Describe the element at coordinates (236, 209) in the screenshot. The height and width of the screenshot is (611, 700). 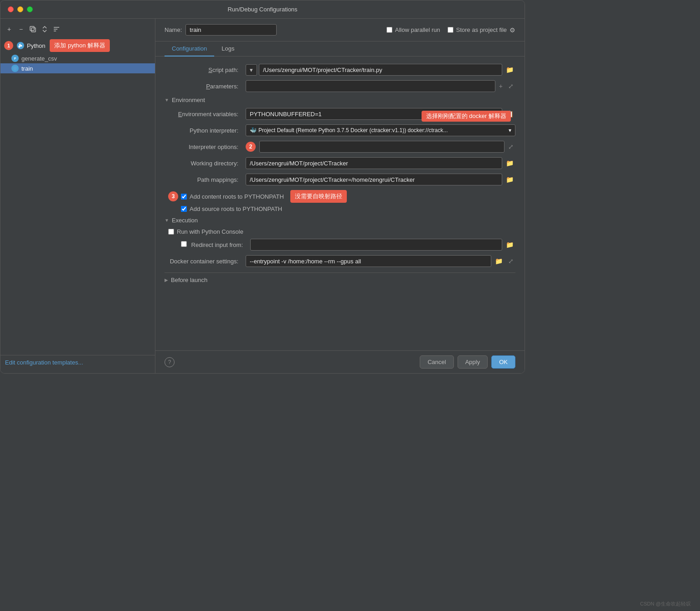
I see `add-source-roots-label: Add source roots to PYTHONPATH` at that location.